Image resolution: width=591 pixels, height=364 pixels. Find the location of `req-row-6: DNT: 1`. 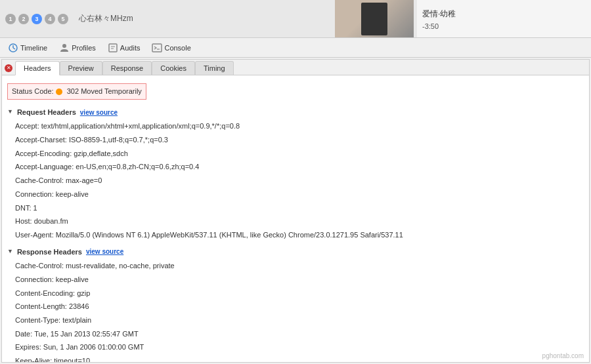

req-row-6: DNT: 1 is located at coordinates (296, 209).